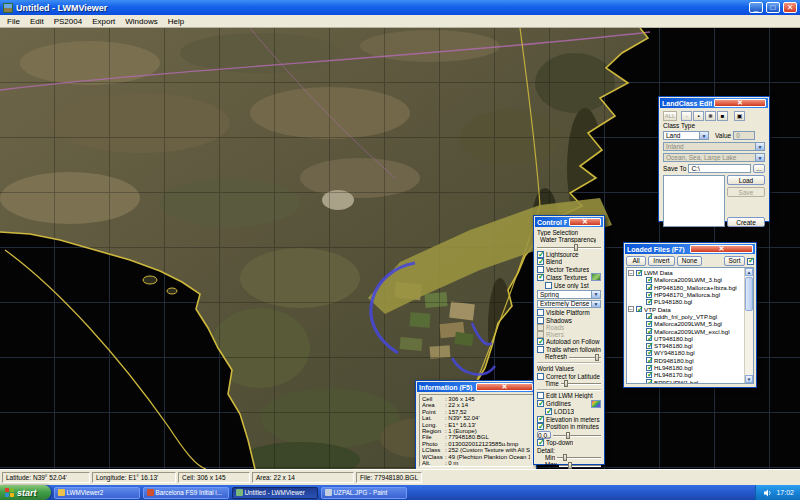 The image size is (800, 500). Describe the element at coordinates (540, 320) in the screenshot. I see `shadows-checkbox` at that location.